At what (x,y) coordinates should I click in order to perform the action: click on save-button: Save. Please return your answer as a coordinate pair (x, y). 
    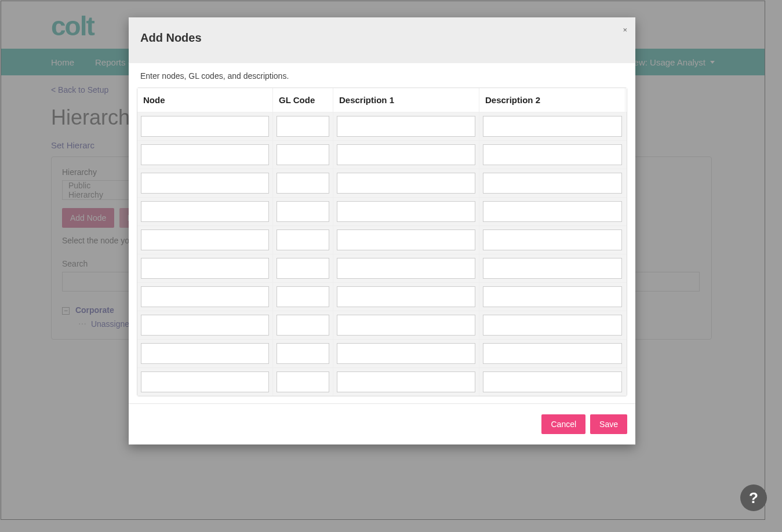
    Looking at the image, I should click on (609, 424).